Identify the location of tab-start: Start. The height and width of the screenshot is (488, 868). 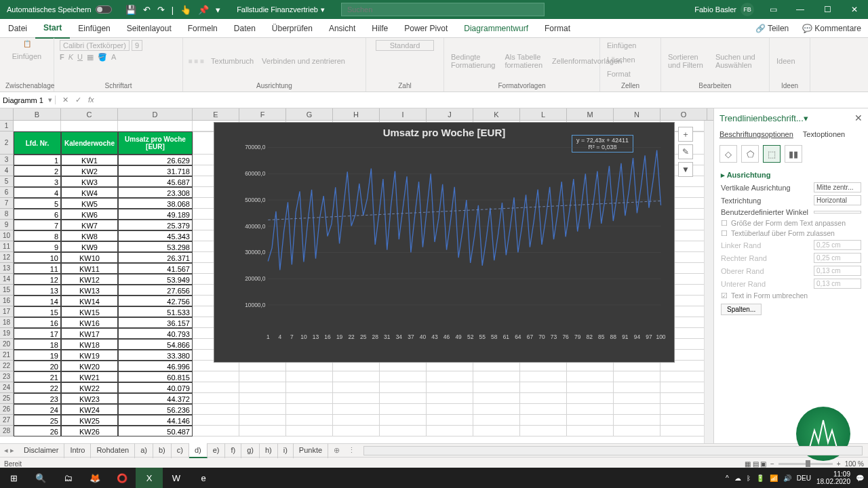
(53, 28).